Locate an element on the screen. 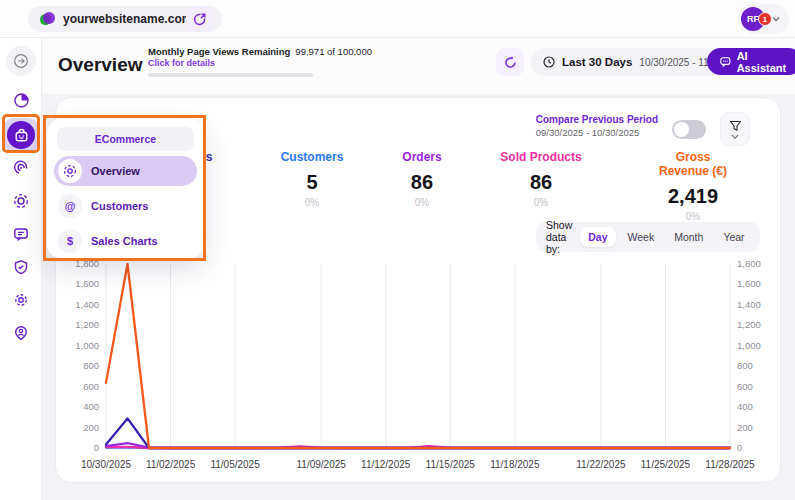  shield-check-icon is located at coordinates (21, 267).